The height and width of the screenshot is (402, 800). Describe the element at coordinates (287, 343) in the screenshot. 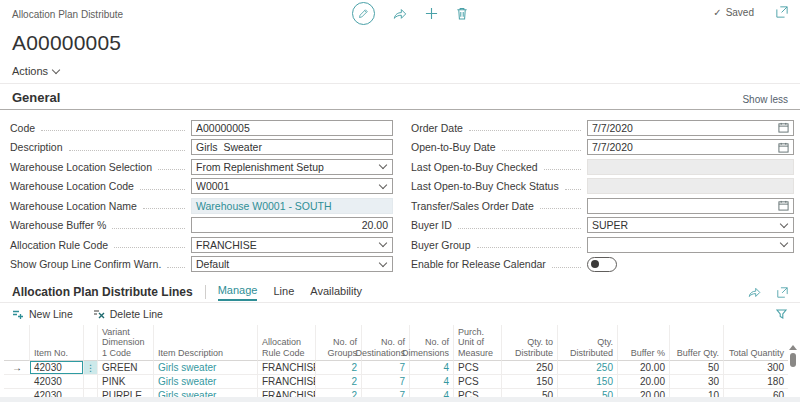

I see `col-allocation-rule: Allocation Rule Code` at that location.